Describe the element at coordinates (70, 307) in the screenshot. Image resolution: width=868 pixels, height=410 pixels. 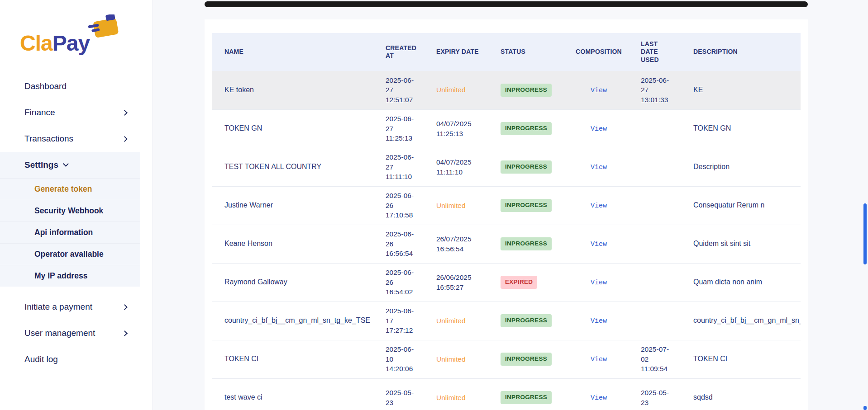
I see `sidebar-item-initiate-a-payment: Initiate a payment` at that location.